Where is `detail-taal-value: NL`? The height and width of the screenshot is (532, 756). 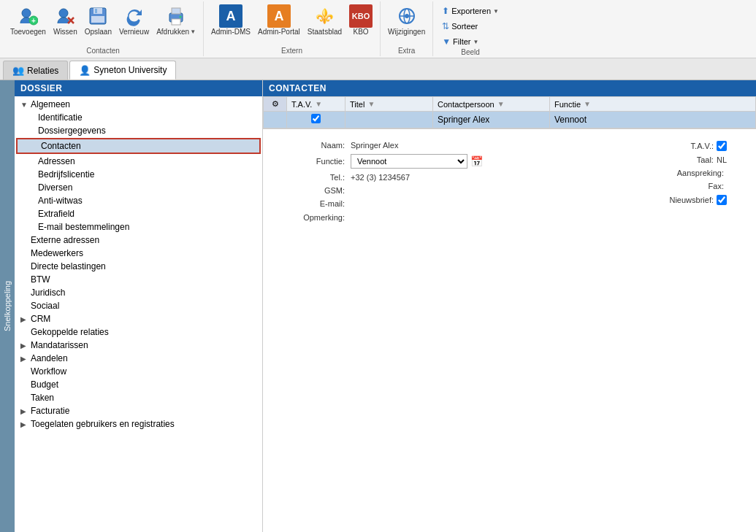
detail-taal-value: NL is located at coordinates (722, 160).